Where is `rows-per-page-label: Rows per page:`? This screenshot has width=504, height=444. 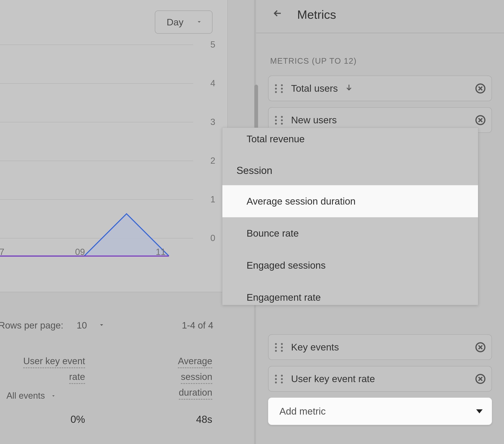
rows-per-page-label: Rows per page: is located at coordinates (32, 325).